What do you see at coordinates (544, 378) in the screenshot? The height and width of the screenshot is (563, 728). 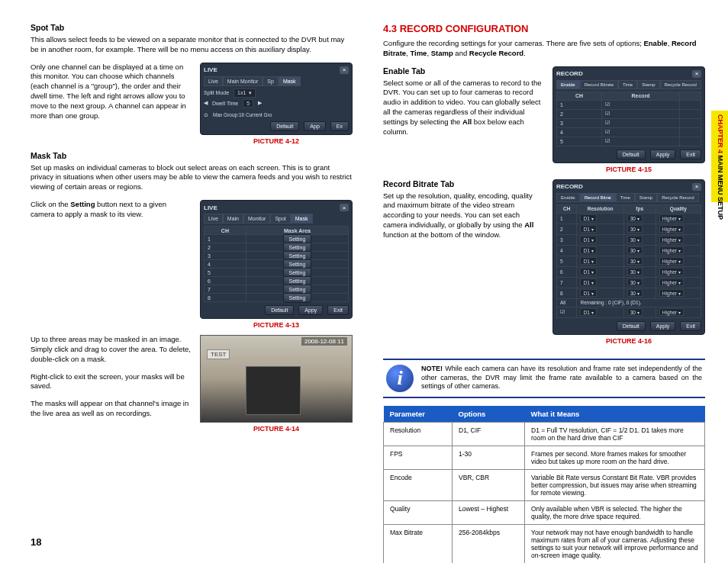 I see `note-box: i NOTE! While each camera can have its r…` at bounding box center [544, 378].